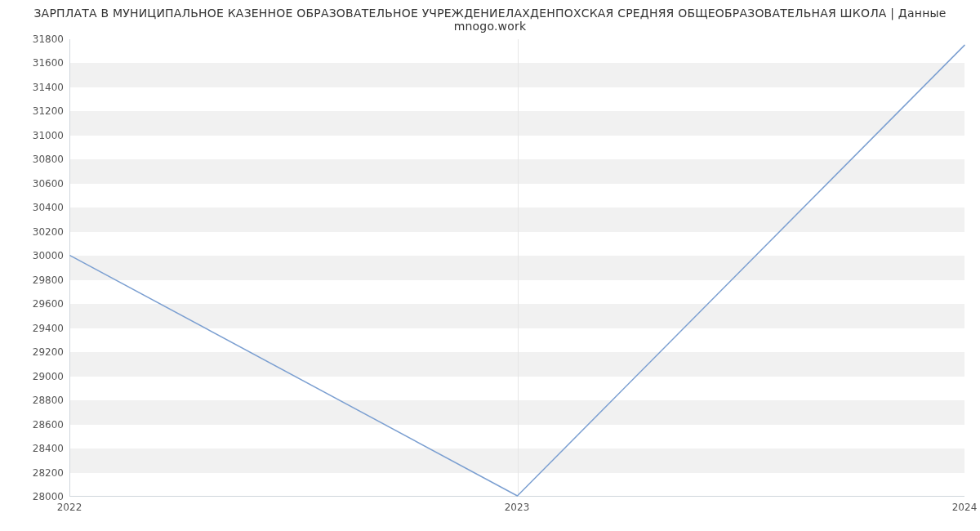  What do you see at coordinates (32, 256) in the screenshot?
I see `y-tick-label: 30000` at bounding box center [32, 256].